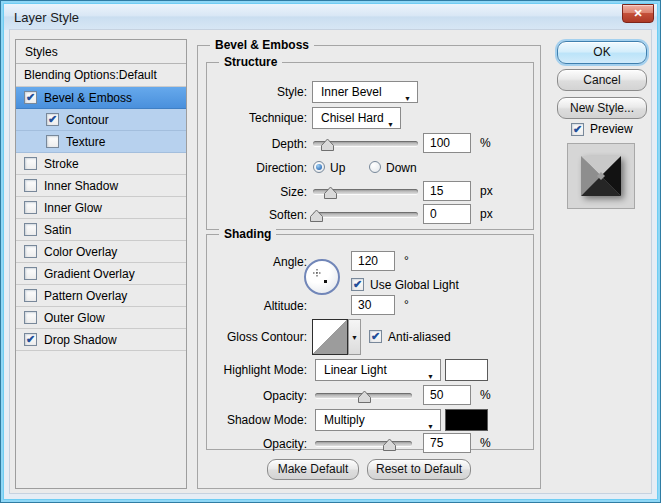 Image resolution: width=661 pixels, height=503 pixels. Describe the element at coordinates (356, 118) in the screenshot. I see `technique-select: Chisel Hard ▼` at that location.